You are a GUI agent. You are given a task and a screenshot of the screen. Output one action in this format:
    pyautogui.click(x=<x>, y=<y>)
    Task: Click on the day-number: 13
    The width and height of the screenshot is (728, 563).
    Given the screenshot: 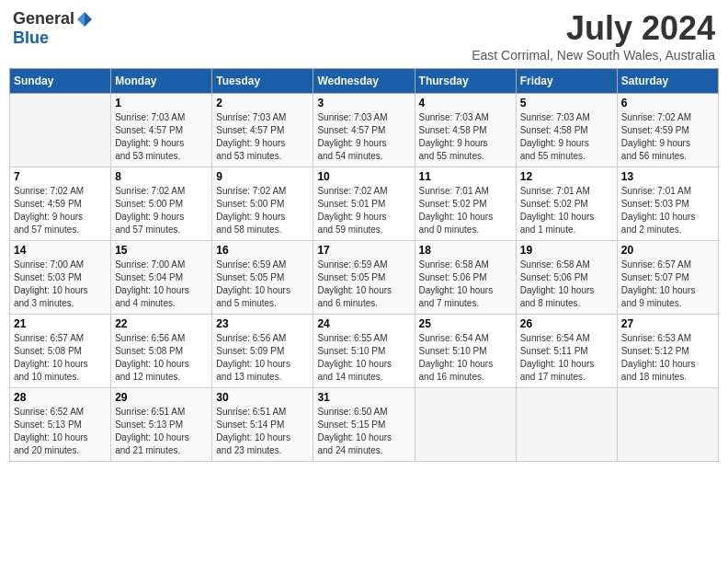 What is the action you would take?
    pyautogui.click(x=667, y=177)
    